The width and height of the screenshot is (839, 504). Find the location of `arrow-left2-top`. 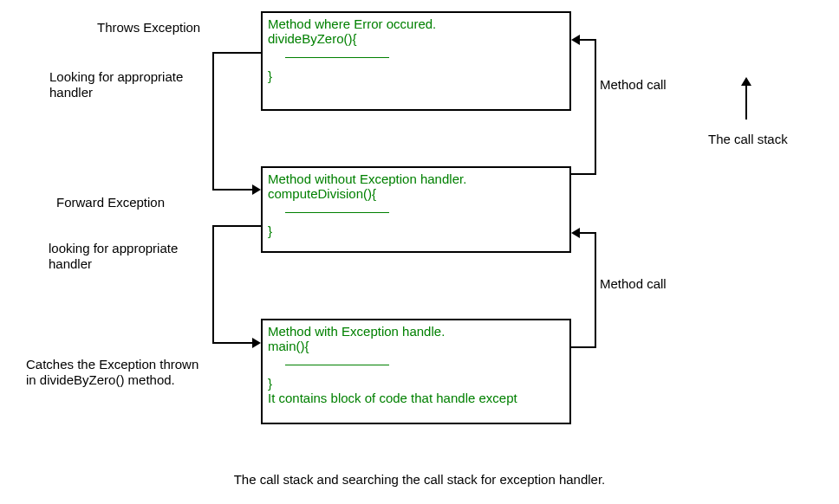

arrow-left2-top is located at coordinates (237, 226).